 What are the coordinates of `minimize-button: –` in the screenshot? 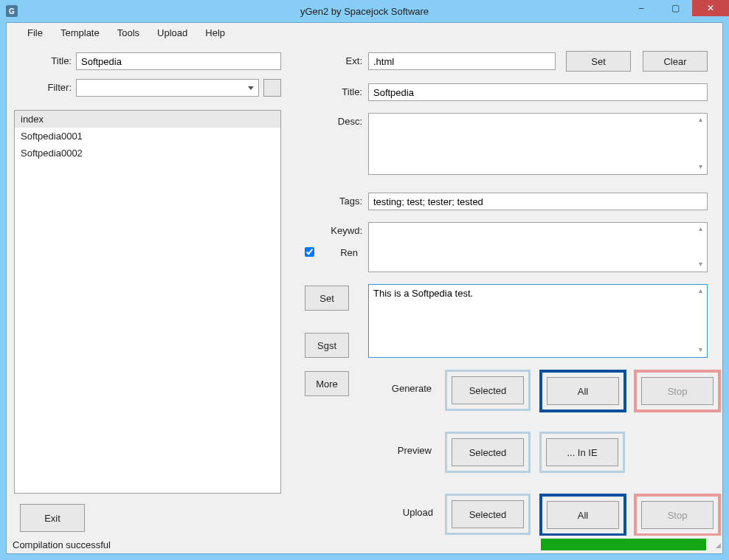 It's located at (641, 8).